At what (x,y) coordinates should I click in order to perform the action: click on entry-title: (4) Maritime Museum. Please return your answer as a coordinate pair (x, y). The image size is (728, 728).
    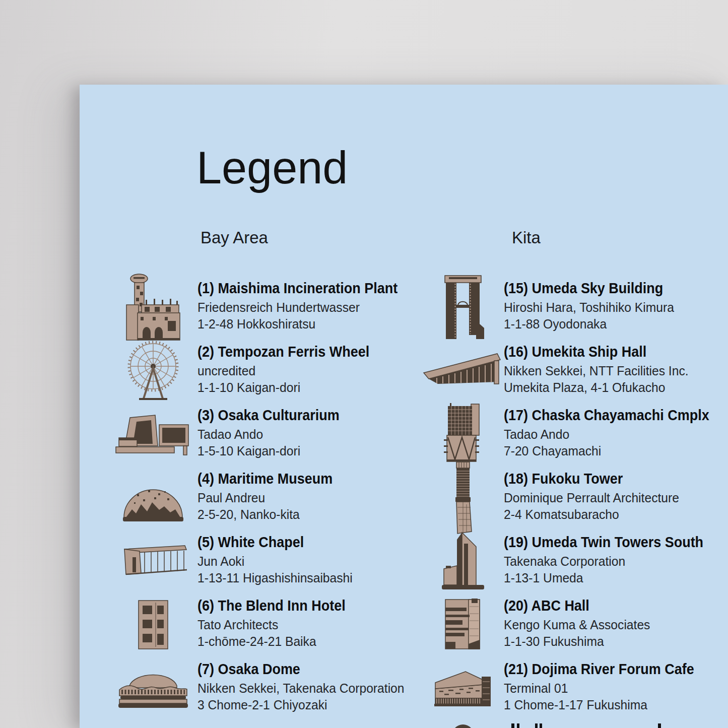
    Looking at the image, I should click on (265, 479).